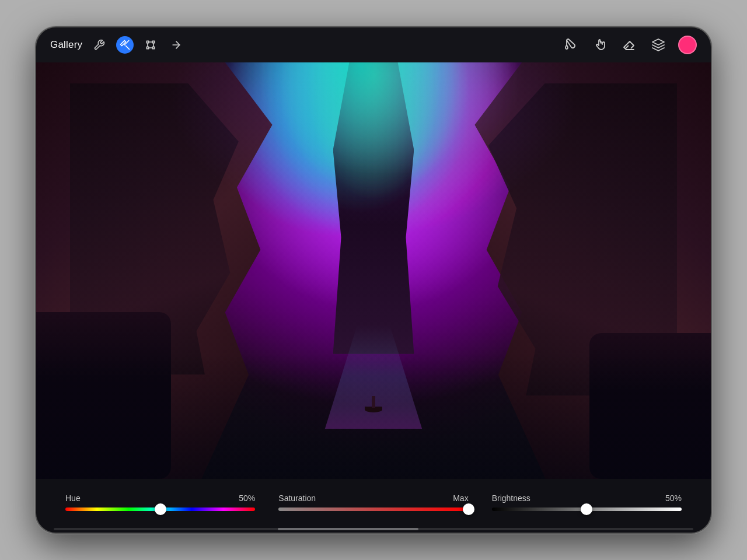  I want to click on top-bar-right, so click(629, 45).